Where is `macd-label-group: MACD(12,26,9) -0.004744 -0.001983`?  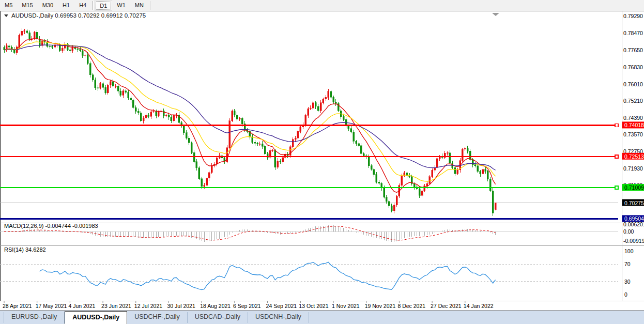 macd-label-group: MACD(12,26,9) -0.004744 -0.001983 is located at coordinates (51, 226).